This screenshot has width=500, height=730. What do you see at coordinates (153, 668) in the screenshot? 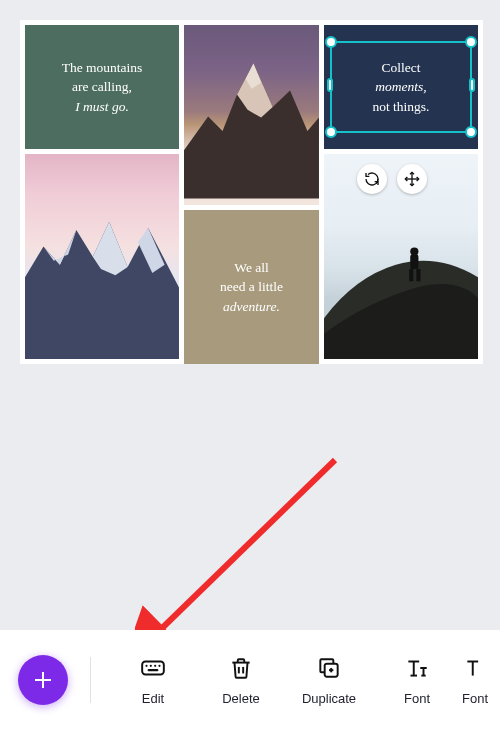
I see `keyboard-icon` at bounding box center [153, 668].